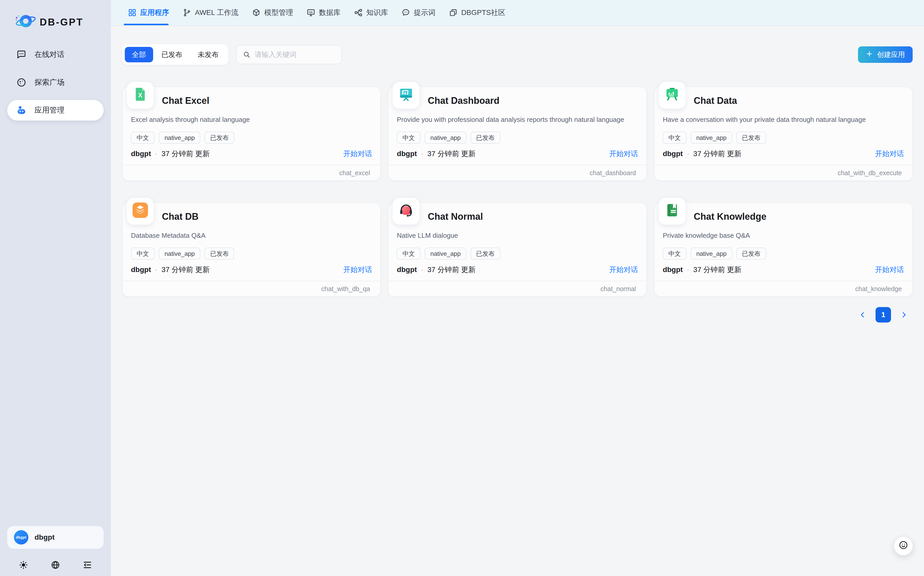  Describe the element at coordinates (56, 537) in the screenshot. I see `user-card: dbgpt dbgpt` at that location.